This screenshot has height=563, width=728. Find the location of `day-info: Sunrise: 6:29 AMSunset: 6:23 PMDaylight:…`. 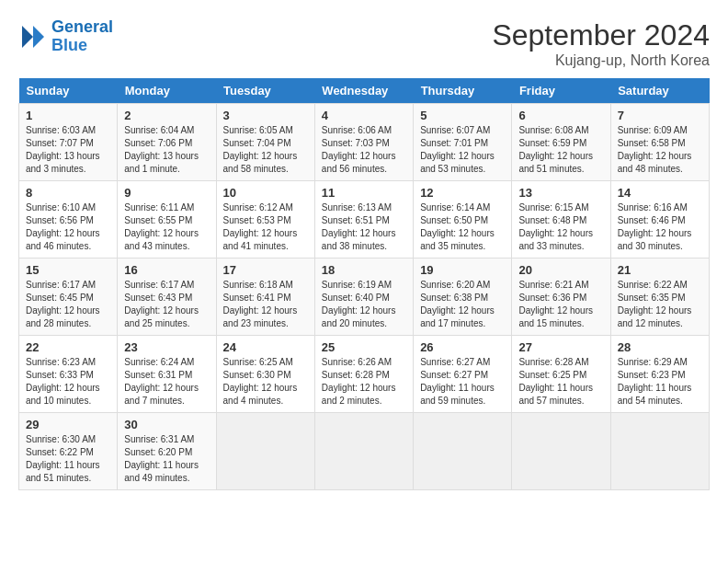

day-info: Sunrise: 6:29 AMSunset: 6:23 PMDaylight:… is located at coordinates (660, 382).